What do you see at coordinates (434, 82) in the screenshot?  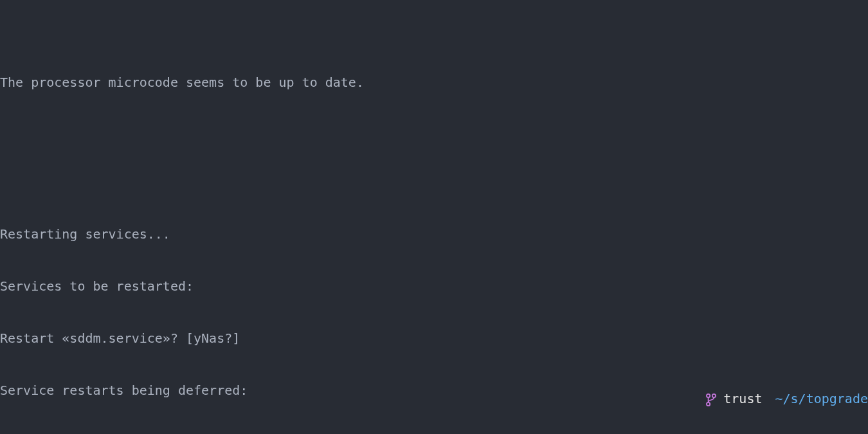 I see `output-line: The processor microcode seems to be up t…` at bounding box center [434, 82].